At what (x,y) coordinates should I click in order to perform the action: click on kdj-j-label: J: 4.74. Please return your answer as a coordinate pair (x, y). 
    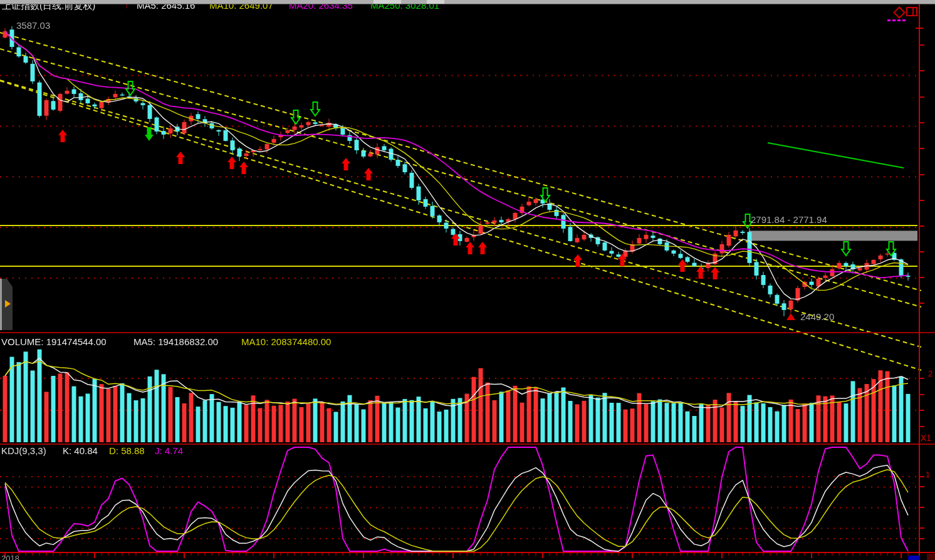
    Looking at the image, I should click on (169, 451).